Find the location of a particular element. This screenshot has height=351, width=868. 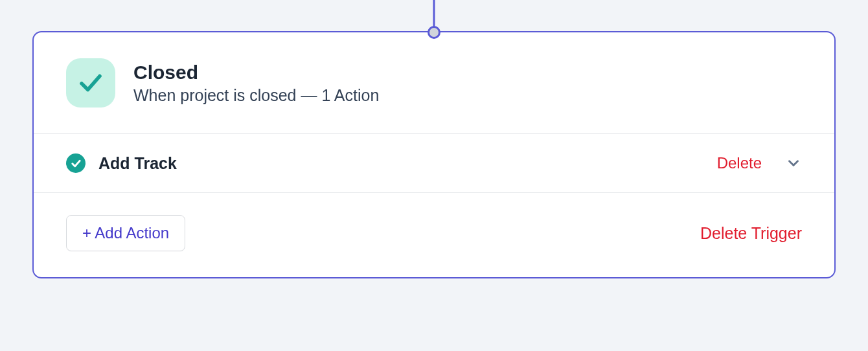

chevron-down-icon is located at coordinates (794, 163).